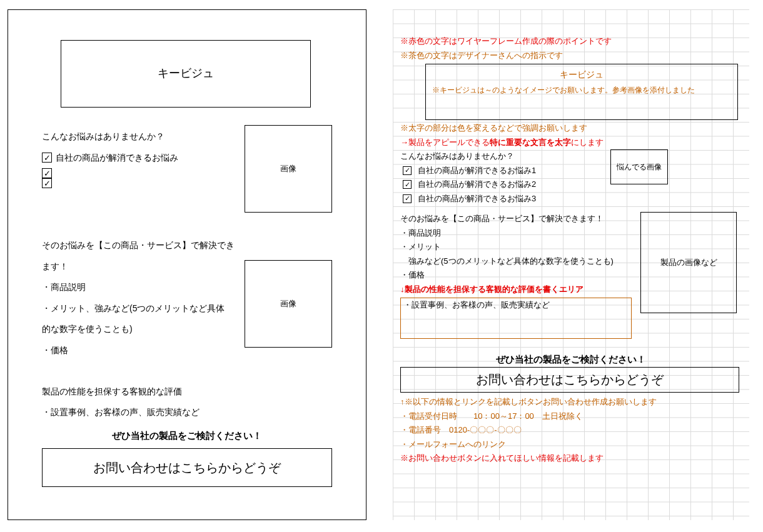  What do you see at coordinates (689, 263) in the screenshot?
I see `product-image-placeholder: 製品の画像など` at bounding box center [689, 263].